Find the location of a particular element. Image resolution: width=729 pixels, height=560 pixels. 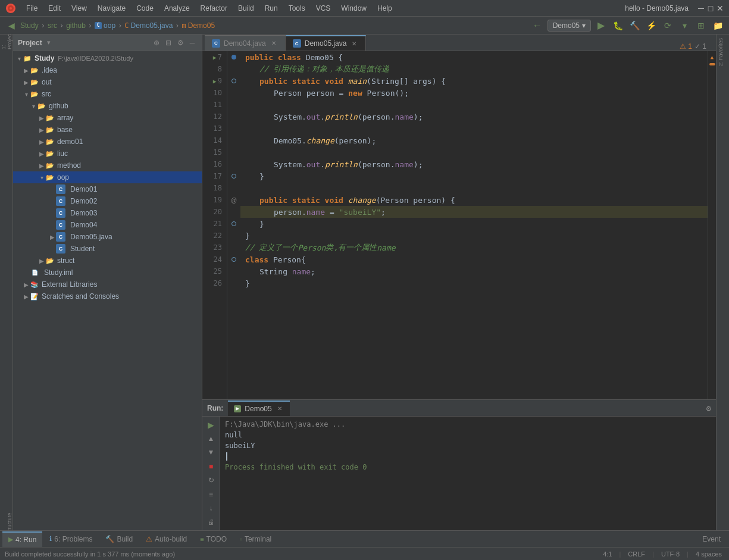

tab-demo04: C Demo04.java ✕ is located at coordinates (245, 43).